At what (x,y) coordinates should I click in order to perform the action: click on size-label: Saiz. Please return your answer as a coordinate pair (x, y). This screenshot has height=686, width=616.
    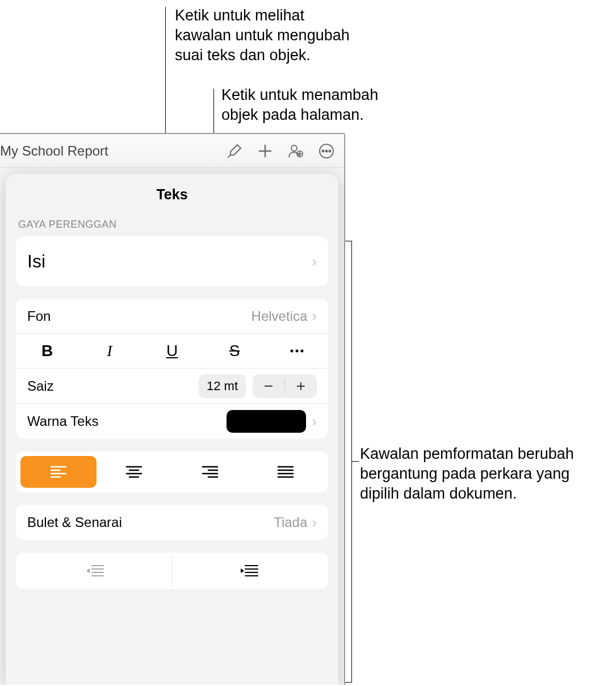
    Looking at the image, I should click on (113, 386).